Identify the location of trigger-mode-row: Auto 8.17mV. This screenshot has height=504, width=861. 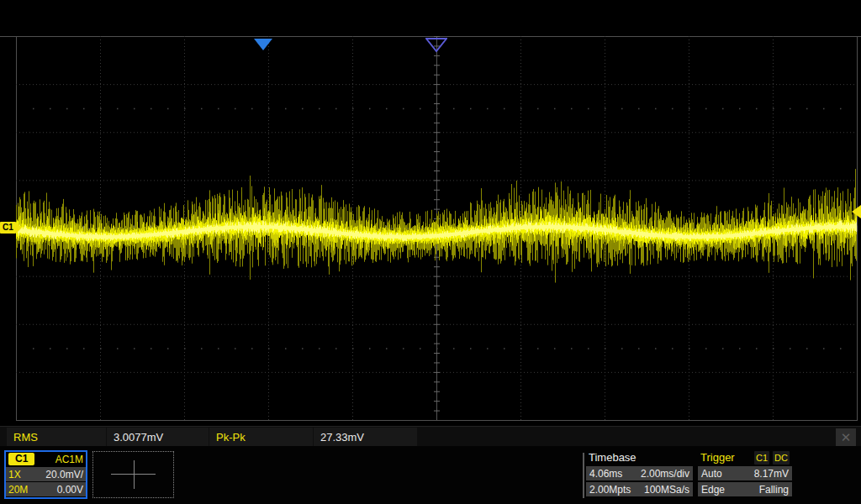
(745, 474).